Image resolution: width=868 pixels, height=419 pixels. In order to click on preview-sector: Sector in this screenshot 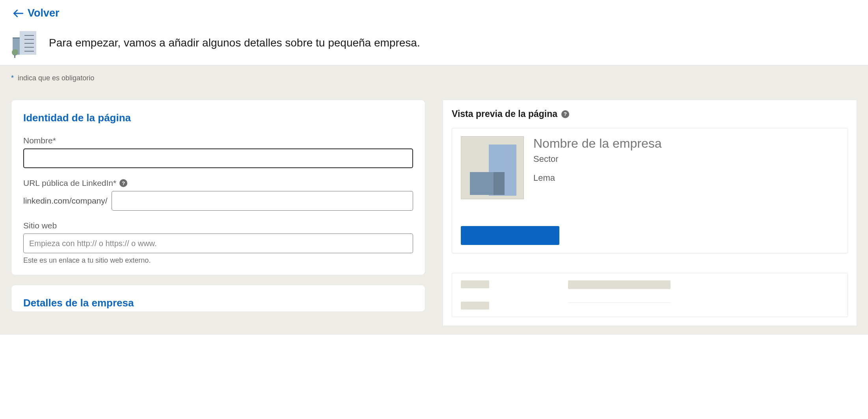, I will do `click(686, 159)`.